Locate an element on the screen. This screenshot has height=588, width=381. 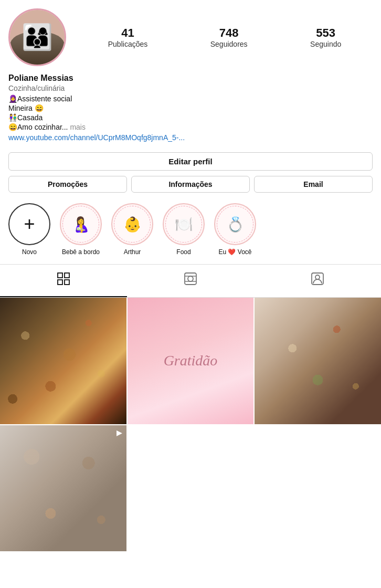
photo-2: Gratidão is located at coordinates (191, 361).